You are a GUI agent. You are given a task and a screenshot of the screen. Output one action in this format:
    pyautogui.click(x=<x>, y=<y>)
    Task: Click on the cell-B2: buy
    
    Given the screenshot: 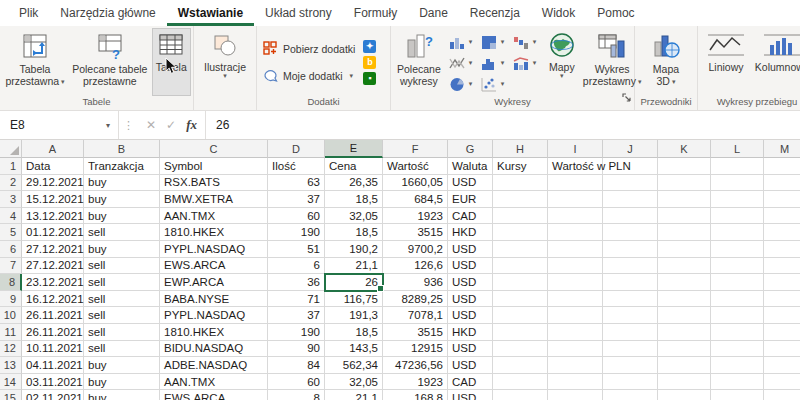 What is the action you would take?
    pyautogui.click(x=122, y=184)
    